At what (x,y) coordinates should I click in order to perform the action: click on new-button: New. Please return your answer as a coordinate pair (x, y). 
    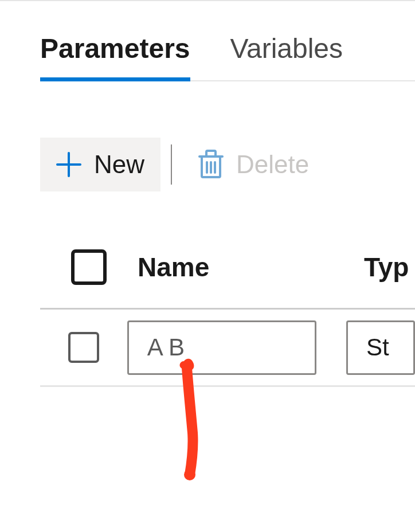
    Looking at the image, I should click on (100, 165).